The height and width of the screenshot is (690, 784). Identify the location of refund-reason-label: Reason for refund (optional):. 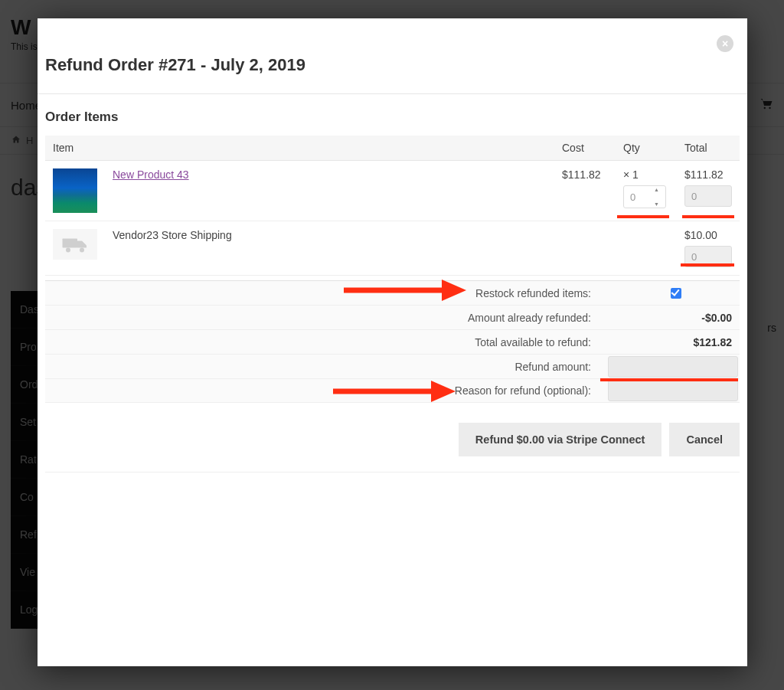
(325, 391).